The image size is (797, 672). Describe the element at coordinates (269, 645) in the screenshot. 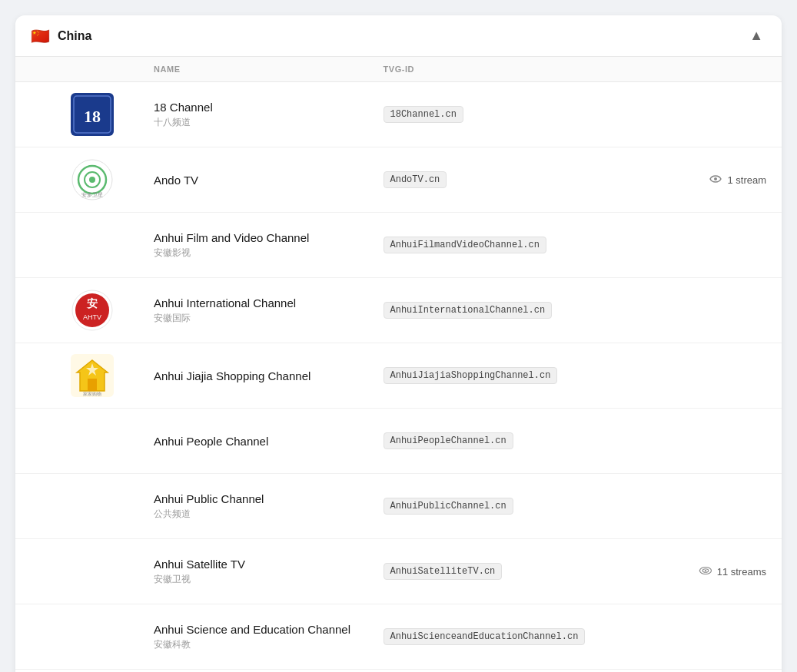

I see `channel-subtitle: 安徽科教` at that location.